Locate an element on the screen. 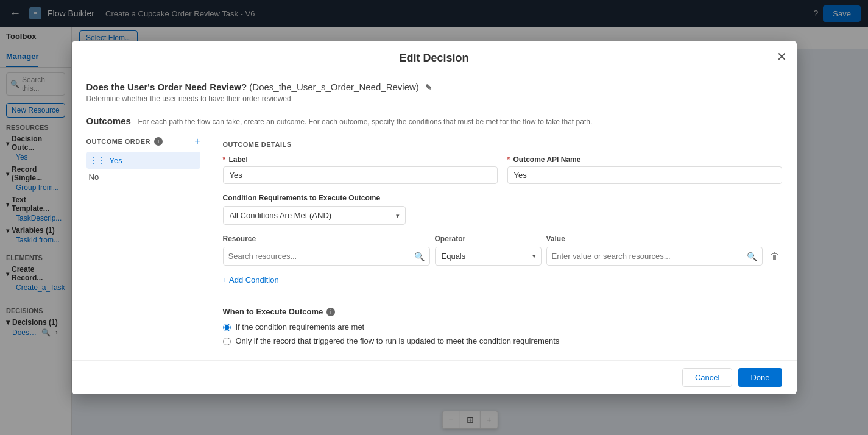 The height and width of the screenshot is (435, 868). api-name-input is located at coordinates (644, 175).